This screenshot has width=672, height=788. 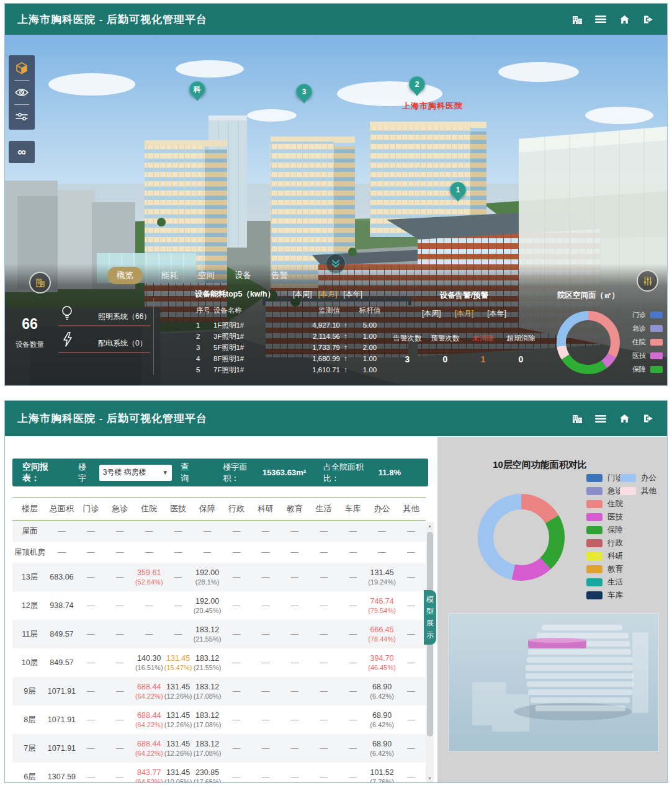 What do you see at coordinates (207, 582) in the screenshot?
I see `cell-percent: (28.1%)` at bounding box center [207, 582].